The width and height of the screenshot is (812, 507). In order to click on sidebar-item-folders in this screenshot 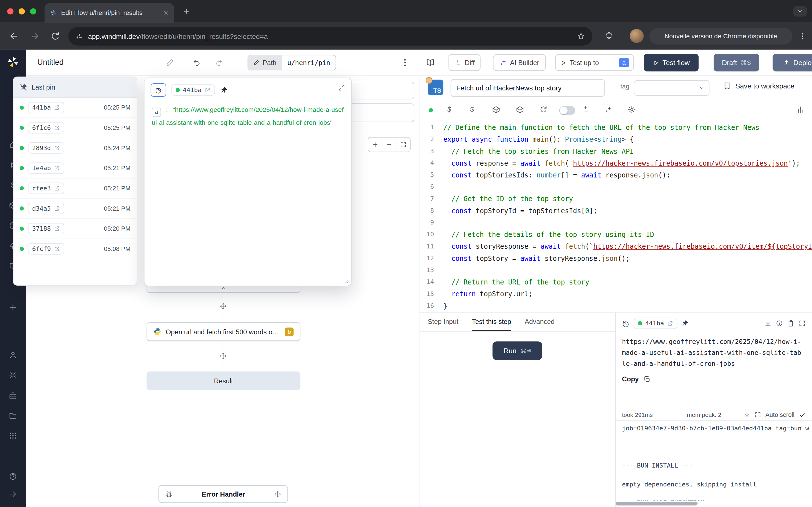, I will do `click(13, 415)`.